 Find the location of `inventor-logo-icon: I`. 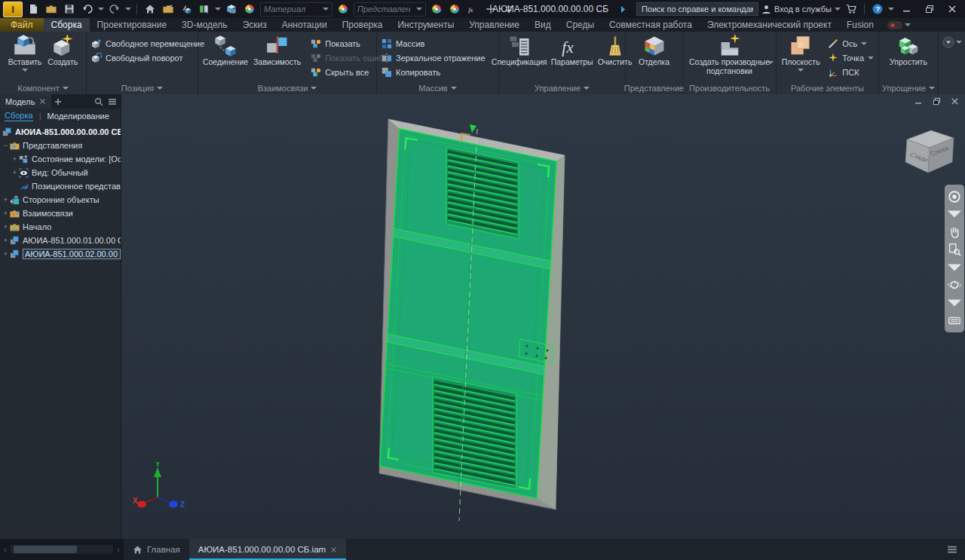

inventor-logo-icon: I is located at coordinates (13, 9).